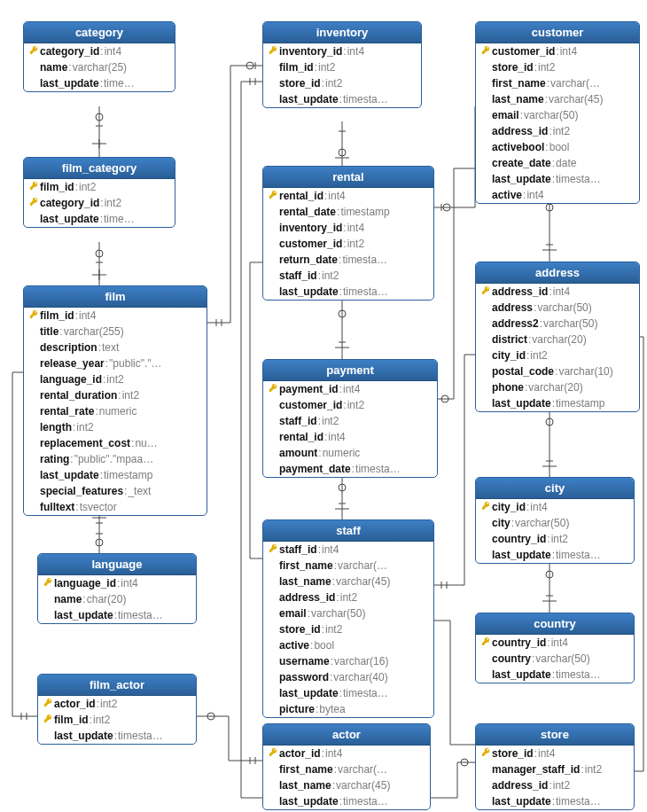 This screenshot has width=647, height=812. What do you see at coordinates (348, 196) in the screenshot?
I see `column-row: rental_id: int4` at bounding box center [348, 196].